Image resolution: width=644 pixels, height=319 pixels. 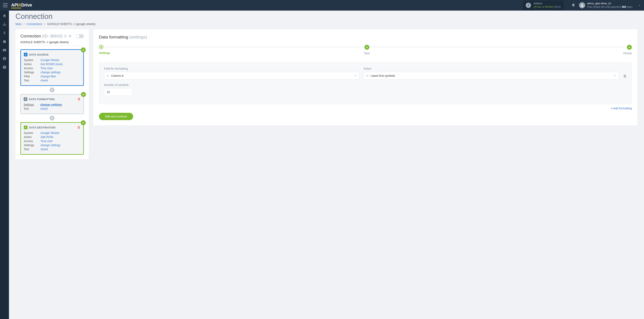 What do you see at coordinates (60, 68) in the screenshot?
I see `source-access-link: Tina User` at bounding box center [60, 68].